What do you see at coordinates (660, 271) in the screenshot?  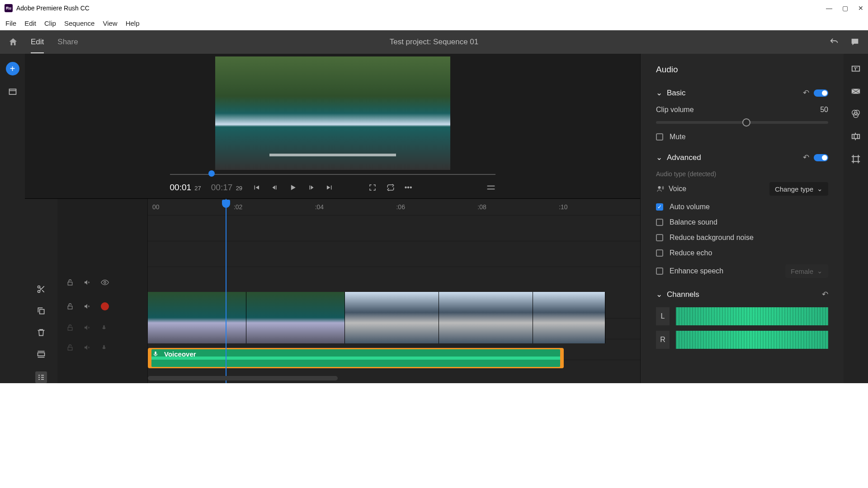 I see `enhance-speech-checkbox` at bounding box center [660, 271].